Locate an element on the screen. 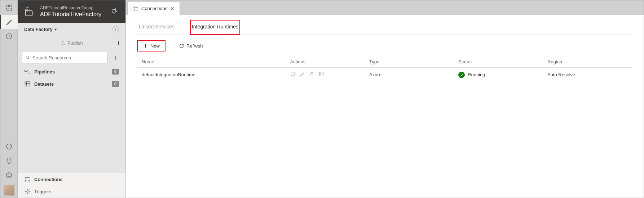 The height and width of the screenshot is (198, 644). user-avatar is located at coordinates (9, 190).